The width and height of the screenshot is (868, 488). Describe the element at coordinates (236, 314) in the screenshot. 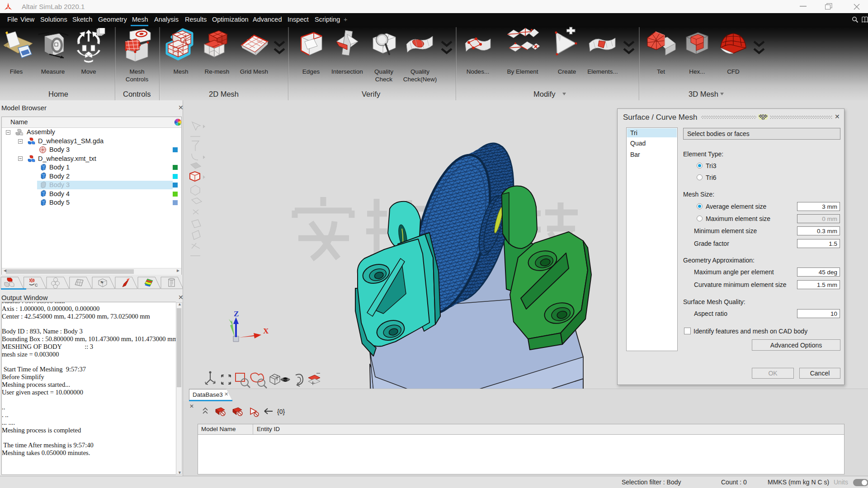

I see `svg-text: Z` at that location.